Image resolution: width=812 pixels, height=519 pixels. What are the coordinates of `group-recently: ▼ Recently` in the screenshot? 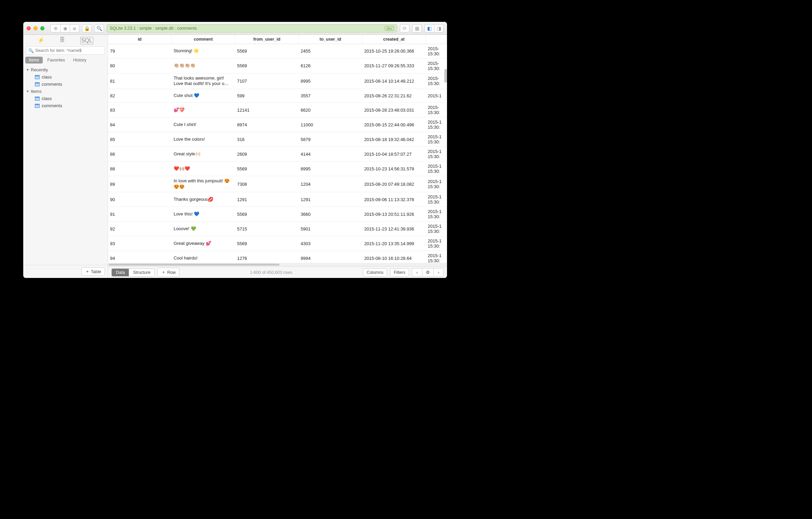 It's located at (66, 70).